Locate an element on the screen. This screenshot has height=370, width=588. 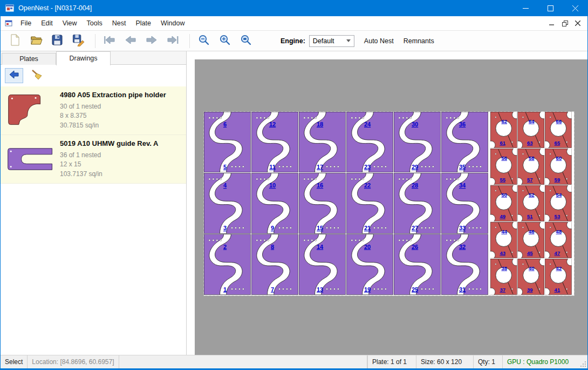
zoom-out-button is located at coordinates (204, 41).